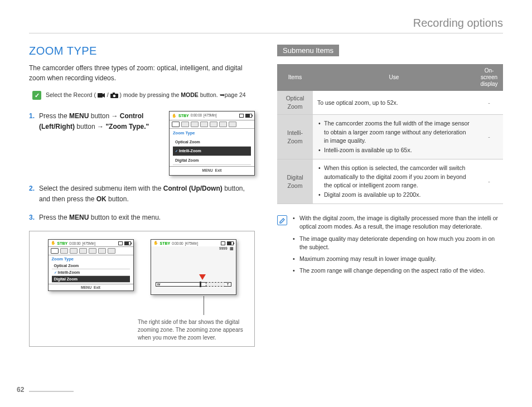 The image size is (532, 407). I want to click on digital-zoom-zone, so click(215, 284).